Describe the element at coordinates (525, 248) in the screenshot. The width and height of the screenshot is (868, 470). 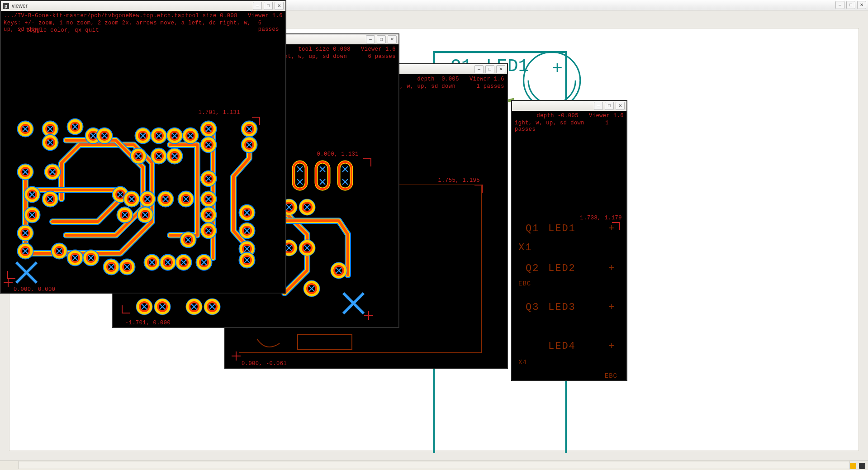
I see `silk-x1: X1` at that location.